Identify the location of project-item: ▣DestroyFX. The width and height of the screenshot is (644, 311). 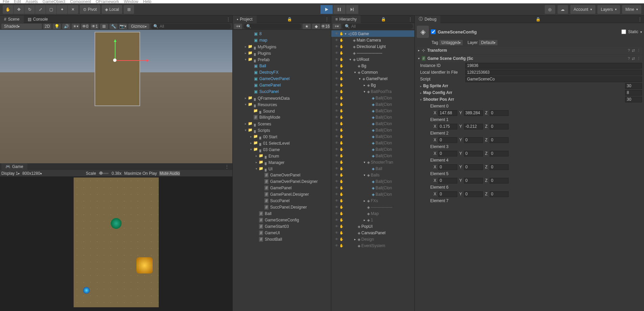
(282, 72).